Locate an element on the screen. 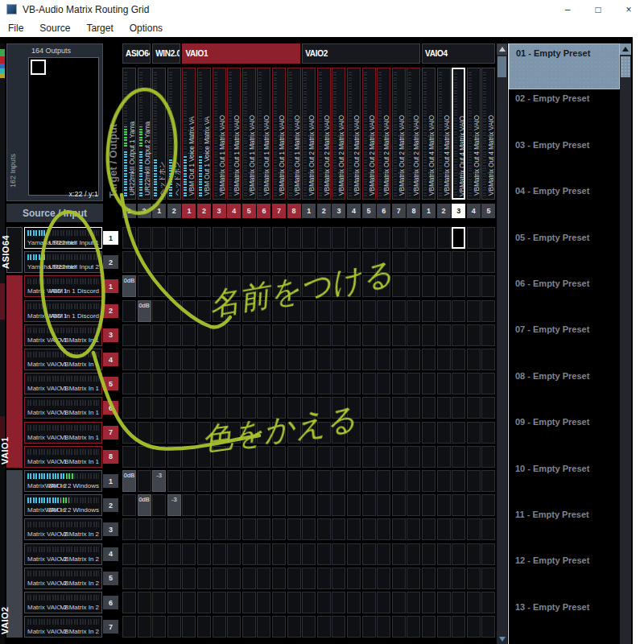 This screenshot has width=644, height=644. source-row: Matrix VAIO 1VBMatrix In 1 is located at coordinates (63, 359).